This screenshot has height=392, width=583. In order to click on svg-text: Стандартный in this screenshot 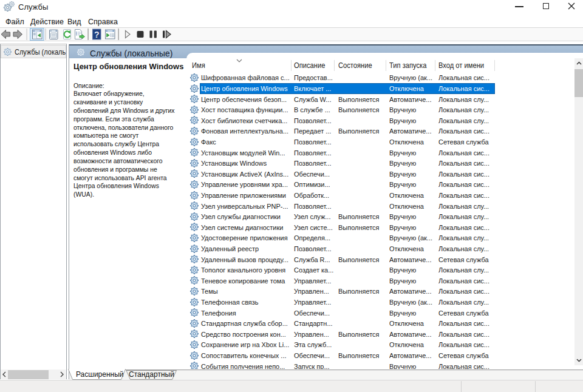, I will do `click(152, 374)`.